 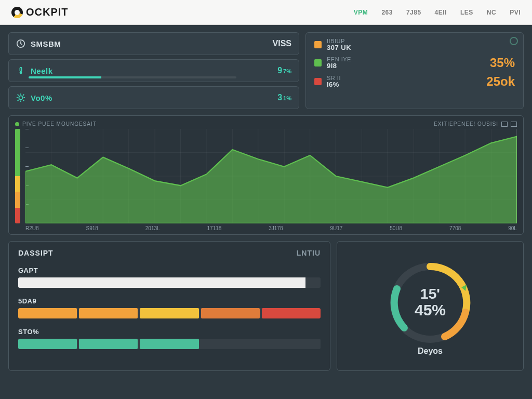 What do you see at coordinates (441, 12) in the screenshot?
I see `nav-item-3: 4EII` at bounding box center [441, 12].